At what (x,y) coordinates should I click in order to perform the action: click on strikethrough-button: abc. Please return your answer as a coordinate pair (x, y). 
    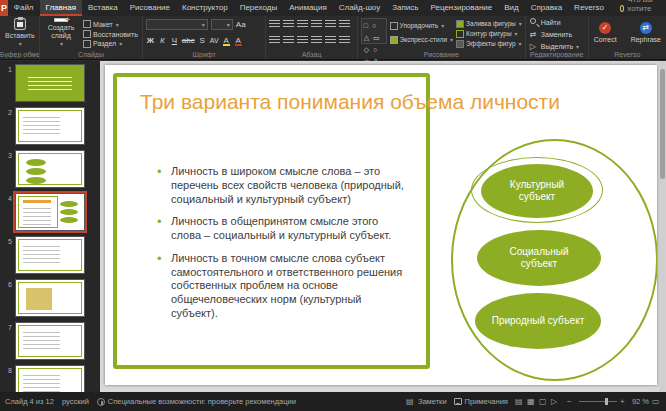
    Looking at the image, I should click on (188, 40).